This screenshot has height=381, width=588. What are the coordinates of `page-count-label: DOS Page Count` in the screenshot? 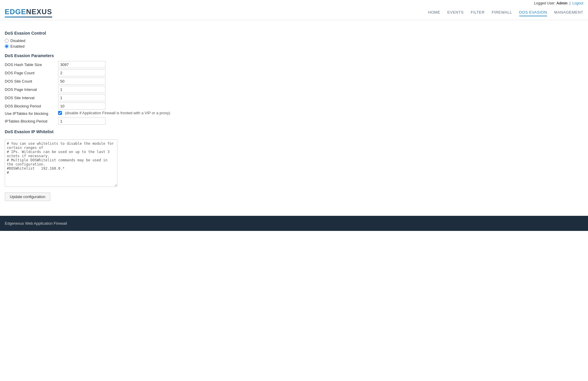 It's located at (31, 73).